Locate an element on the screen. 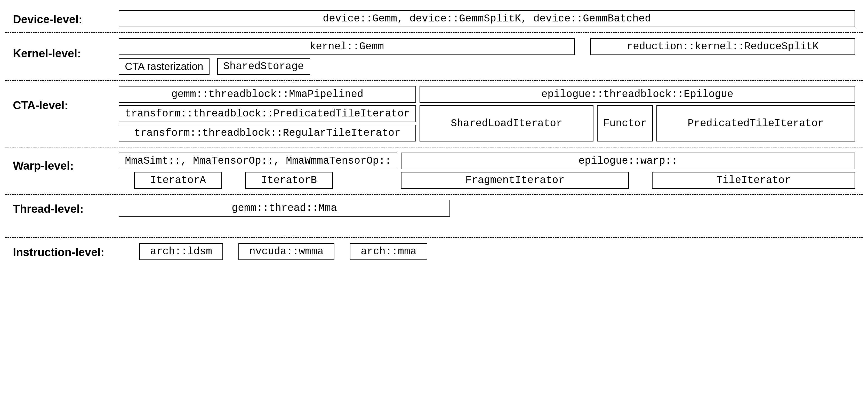 Image resolution: width=868 pixels, height=411 pixels. box-shared-load-iterator: SharedLoadIterator is located at coordinates (506, 123).